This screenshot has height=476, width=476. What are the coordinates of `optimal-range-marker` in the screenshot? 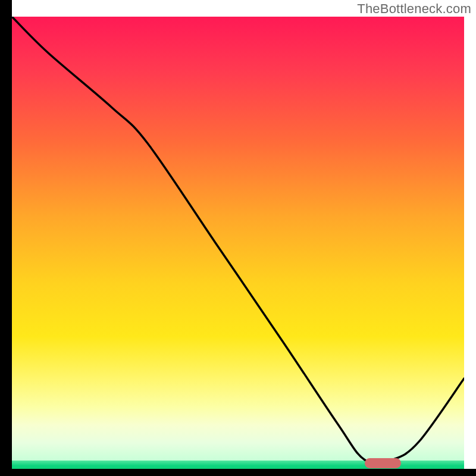 It's located at (383, 463).